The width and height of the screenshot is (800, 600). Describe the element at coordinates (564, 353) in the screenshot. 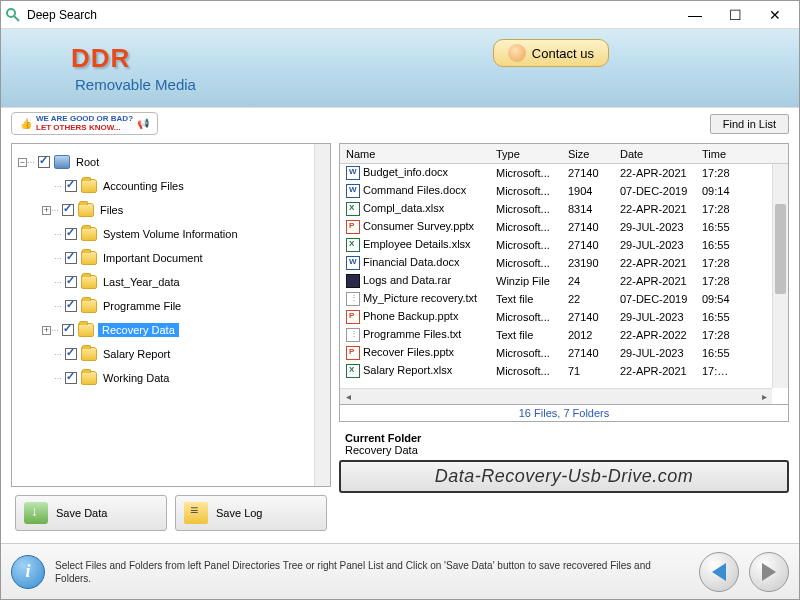

I see `list-item: Recover Files.pptxMicrosoft...2714029-JU…` at that location.